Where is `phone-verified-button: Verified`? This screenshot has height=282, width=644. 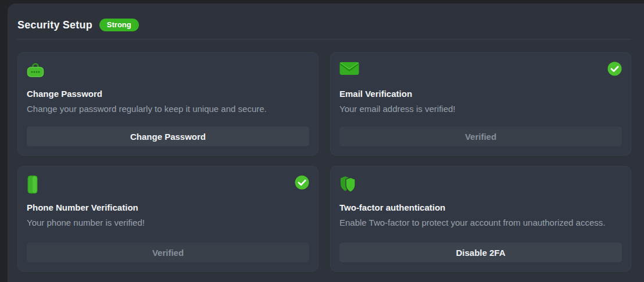 phone-verified-button: Verified is located at coordinates (168, 252).